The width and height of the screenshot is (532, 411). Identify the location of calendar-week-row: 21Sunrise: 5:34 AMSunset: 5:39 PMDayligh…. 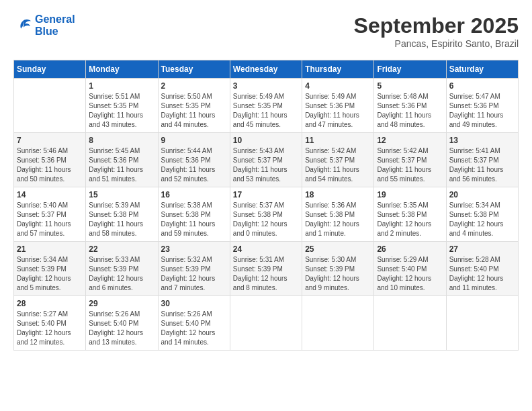
(266, 269).